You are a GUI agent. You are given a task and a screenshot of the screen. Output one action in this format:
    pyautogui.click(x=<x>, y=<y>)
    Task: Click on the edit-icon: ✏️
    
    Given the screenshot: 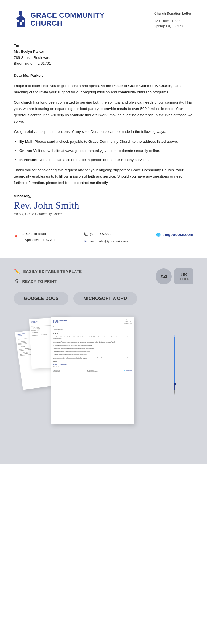 What is the action you would take?
    pyautogui.click(x=17, y=271)
    